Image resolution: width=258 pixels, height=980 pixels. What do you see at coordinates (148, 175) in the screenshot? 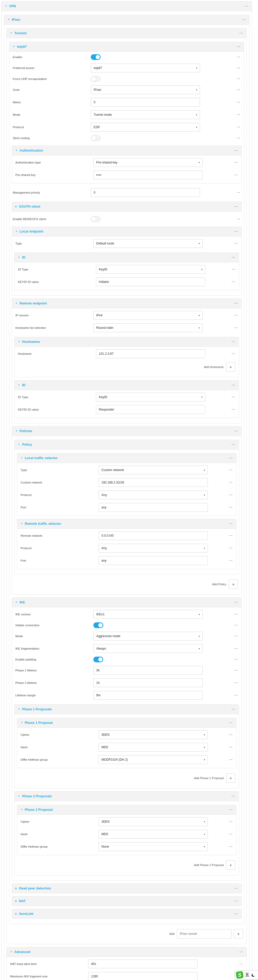
I see `pre-shared-key-input` at bounding box center [148, 175].